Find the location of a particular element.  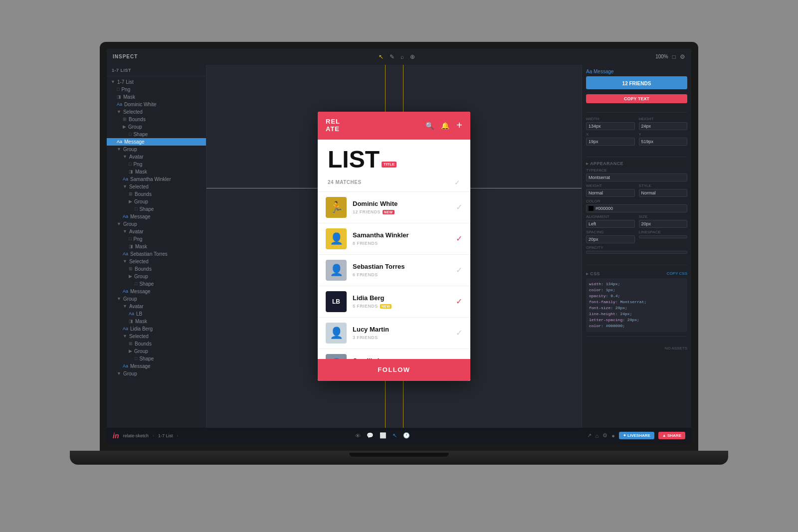

tree-item-selected: ▼ Selected is located at coordinates (157, 112).